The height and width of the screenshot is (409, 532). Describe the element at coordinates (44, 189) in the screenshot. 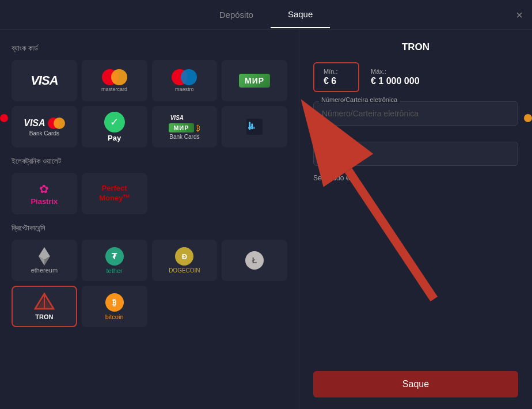

I see `piastrix-icon: ✿` at that location.